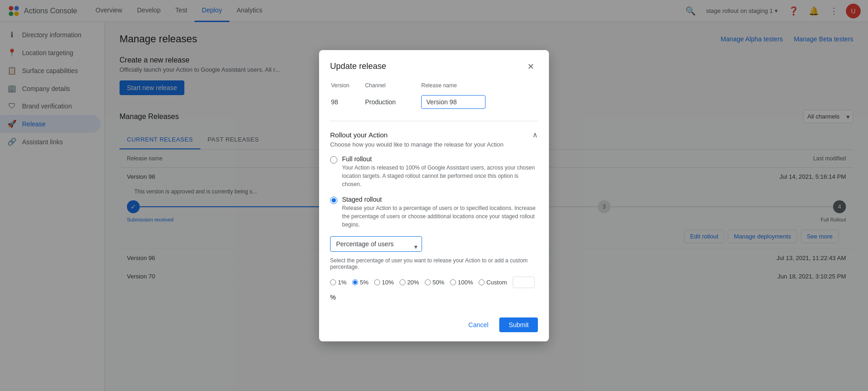  What do you see at coordinates (359, 135) in the screenshot?
I see `rollout-title: Rollout your Action` at bounding box center [359, 135].